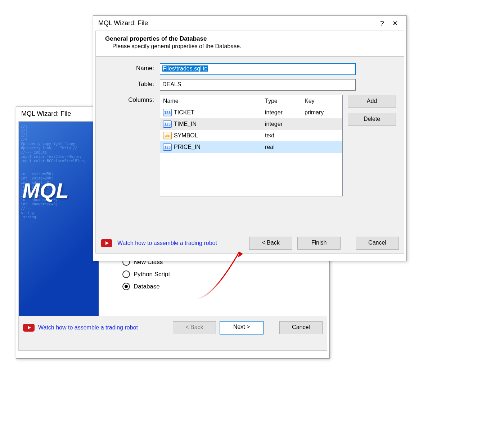  What do you see at coordinates (251, 147) in the screenshot?
I see `table-row: PRICE_INreal` at bounding box center [251, 147].